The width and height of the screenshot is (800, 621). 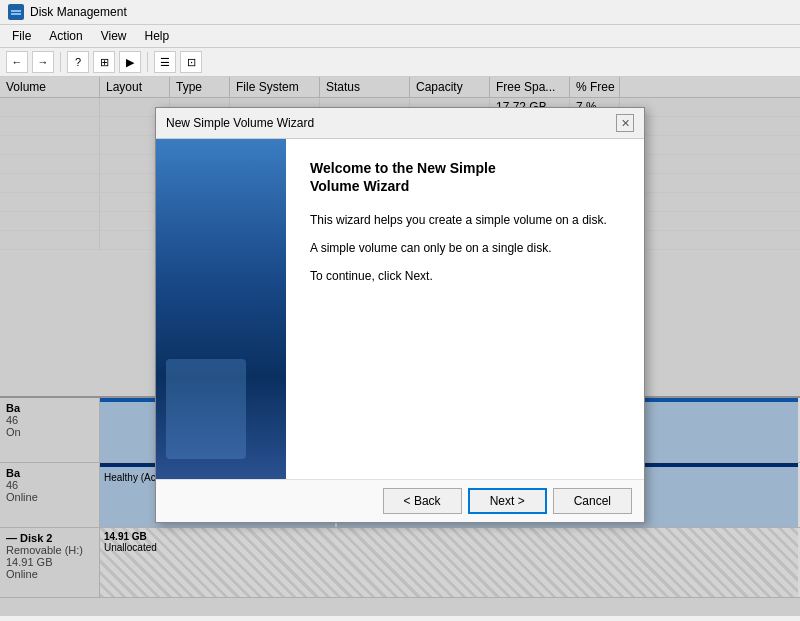 I want to click on modal-title-bar: New Simple Volume Wizard ✕, so click(x=400, y=124).